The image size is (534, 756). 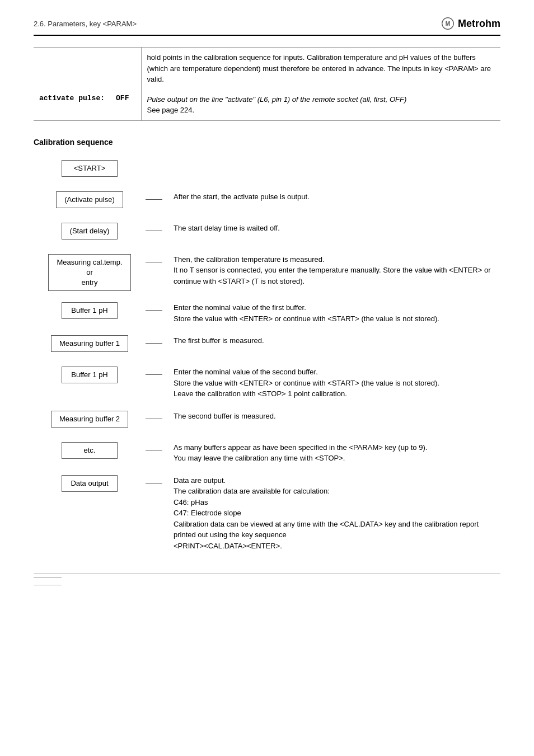 I want to click on flow-box-col: <START>, so click(x=90, y=167).